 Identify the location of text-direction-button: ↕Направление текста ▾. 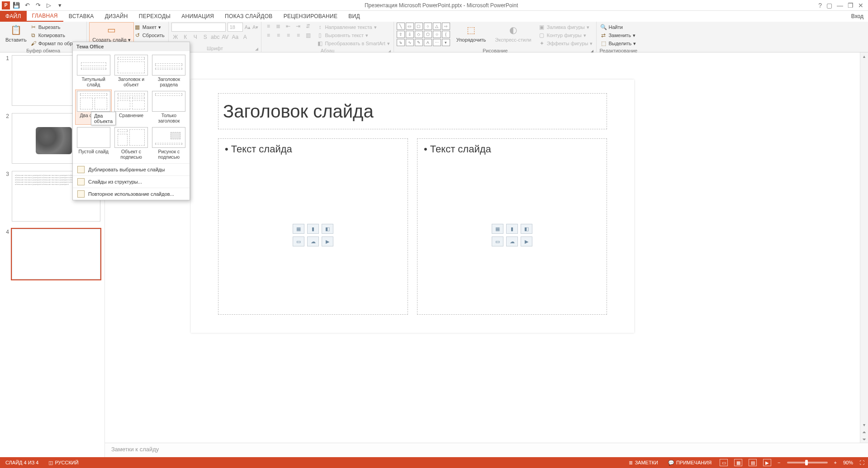
(353, 27).